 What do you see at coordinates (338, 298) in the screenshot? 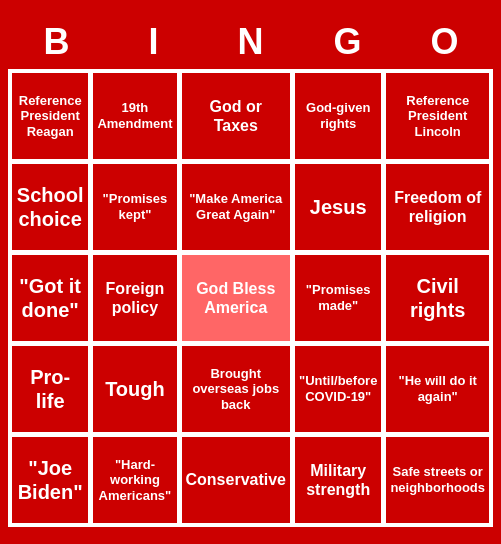
I see `cell-r2-c3: "Promises made"` at bounding box center [338, 298].